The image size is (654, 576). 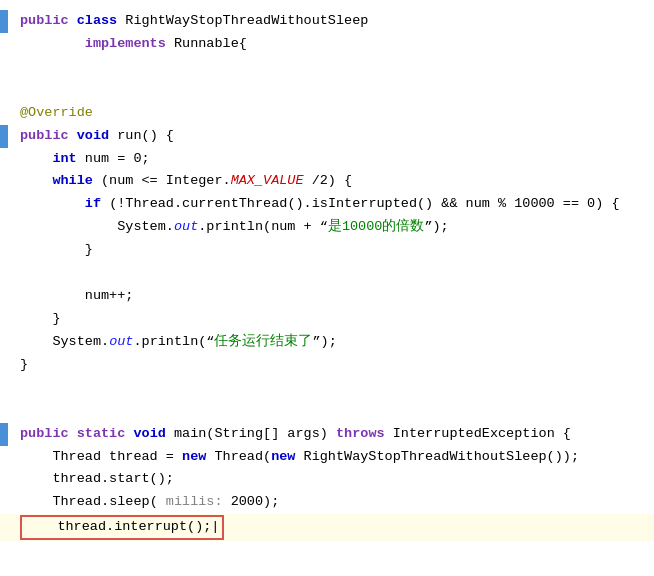 What do you see at coordinates (327, 182) in the screenshot?
I see `code-line: while (num <= Integer.MAX_VALUE /2) {` at bounding box center [327, 182].